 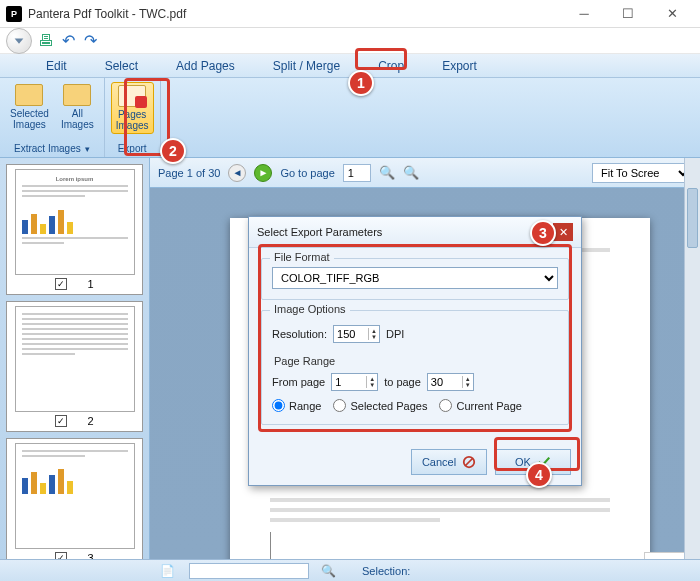 I want to click on quick-access-toolbar: 🖶 ↶ ↷, so click(x=350, y=41).